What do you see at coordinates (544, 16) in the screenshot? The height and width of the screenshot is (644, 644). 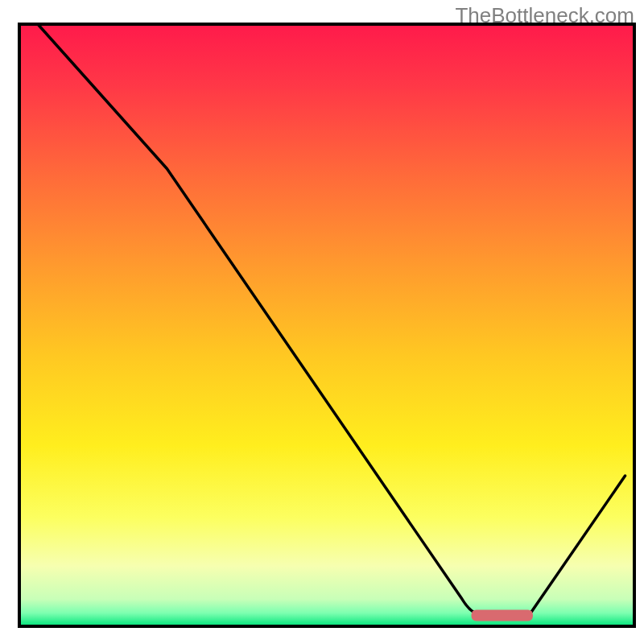 I see `watermark-text: TheBottleneck.com` at bounding box center [544, 16].